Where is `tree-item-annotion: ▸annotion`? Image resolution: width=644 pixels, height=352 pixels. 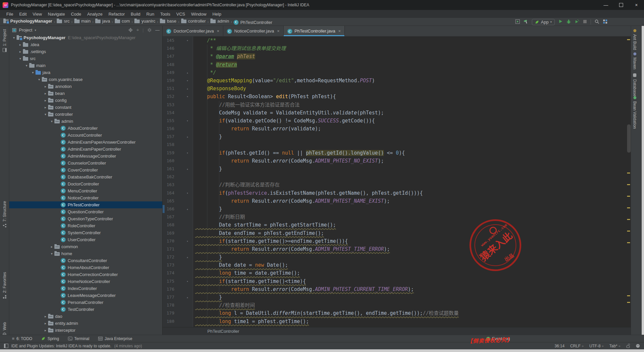 tree-item-annotion: ▸annotion is located at coordinates (86, 86).